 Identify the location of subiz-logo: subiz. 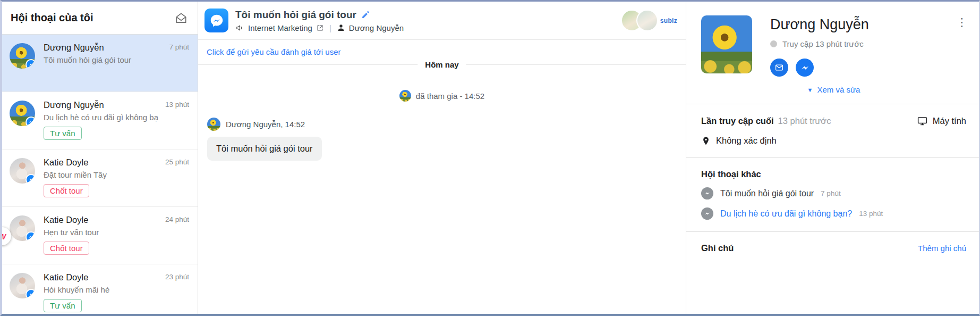
(669, 21).